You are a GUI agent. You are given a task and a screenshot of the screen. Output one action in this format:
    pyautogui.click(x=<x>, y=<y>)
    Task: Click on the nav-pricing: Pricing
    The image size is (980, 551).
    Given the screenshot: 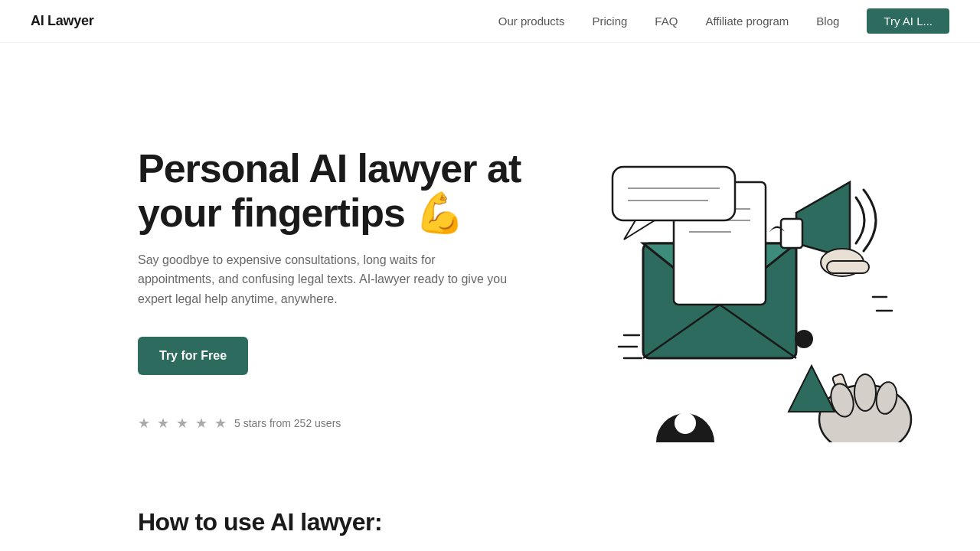 What is the action you would take?
    pyautogui.click(x=610, y=21)
    